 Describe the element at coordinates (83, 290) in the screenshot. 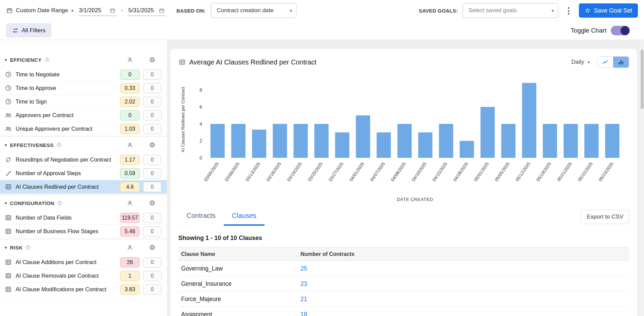

I see `metric-row: AI Clause Modifications per Contract3.83…` at that location.